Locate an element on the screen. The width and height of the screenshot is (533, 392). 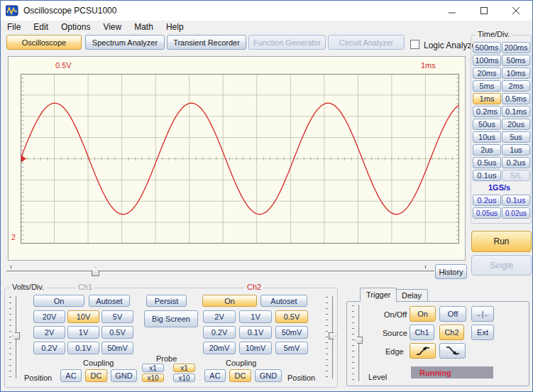
probe-label: Probe is located at coordinates (166, 359).